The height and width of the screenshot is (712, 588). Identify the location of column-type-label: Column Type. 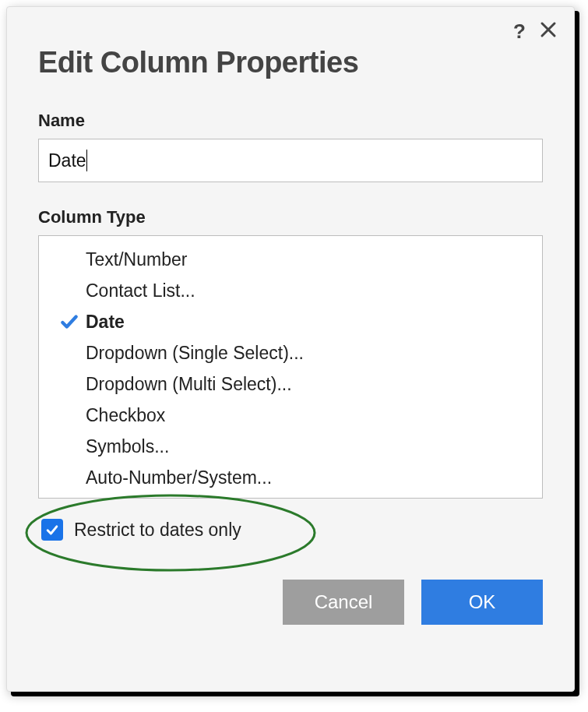
(290, 217).